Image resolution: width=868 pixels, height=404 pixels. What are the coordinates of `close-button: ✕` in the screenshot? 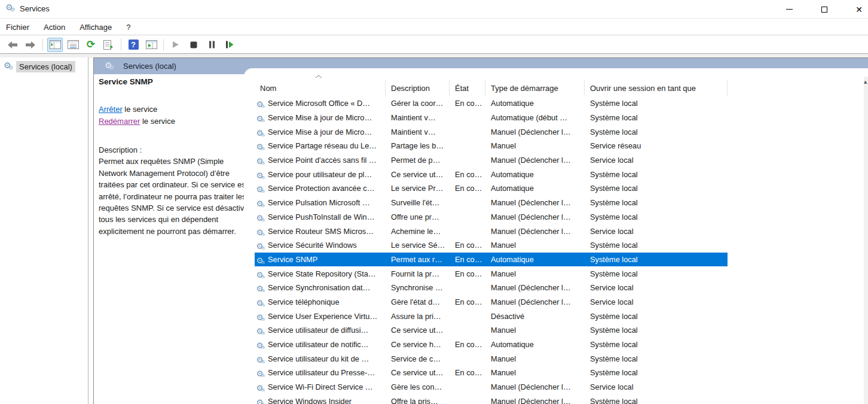 It's located at (857, 10).